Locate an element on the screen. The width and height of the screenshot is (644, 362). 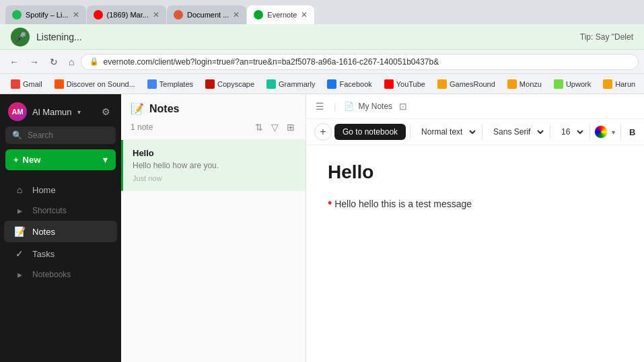
notes-meta: 1 note ⇅ ▽ ⊞ is located at coordinates (213, 127).